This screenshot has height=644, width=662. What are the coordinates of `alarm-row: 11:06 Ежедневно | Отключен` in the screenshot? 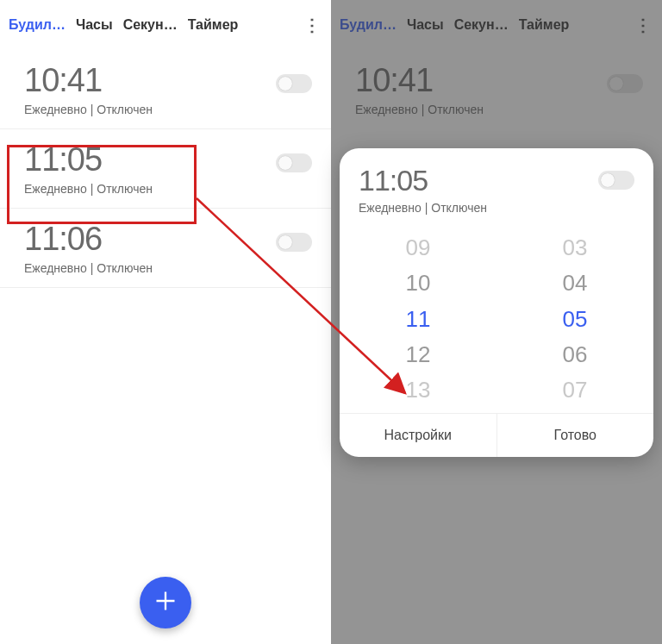 It's located at (166, 248).